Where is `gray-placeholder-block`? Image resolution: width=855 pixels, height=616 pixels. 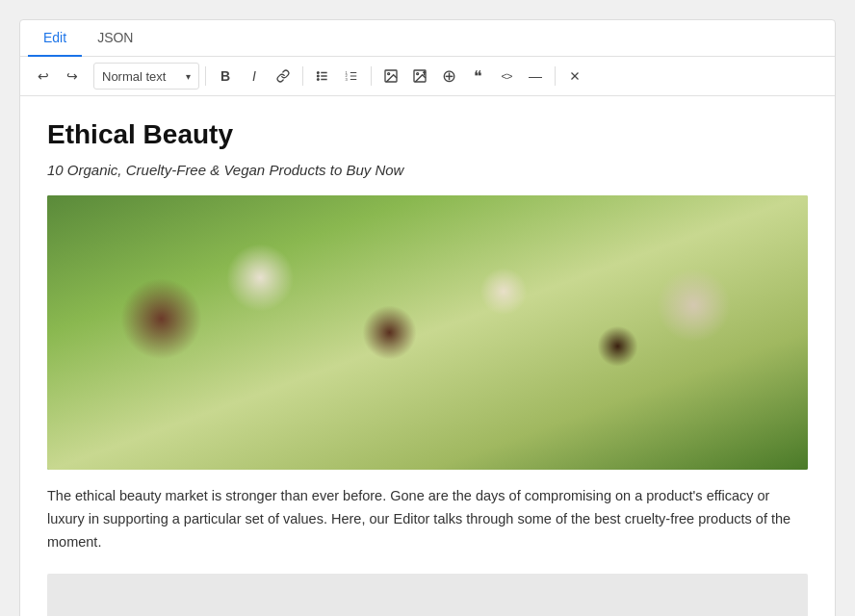 gray-placeholder-block is located at coordinates (428, 595).